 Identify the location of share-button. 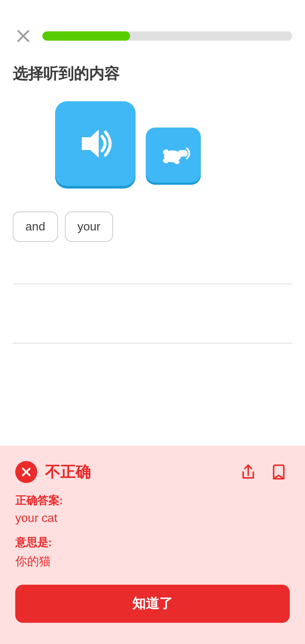
(248, 472).